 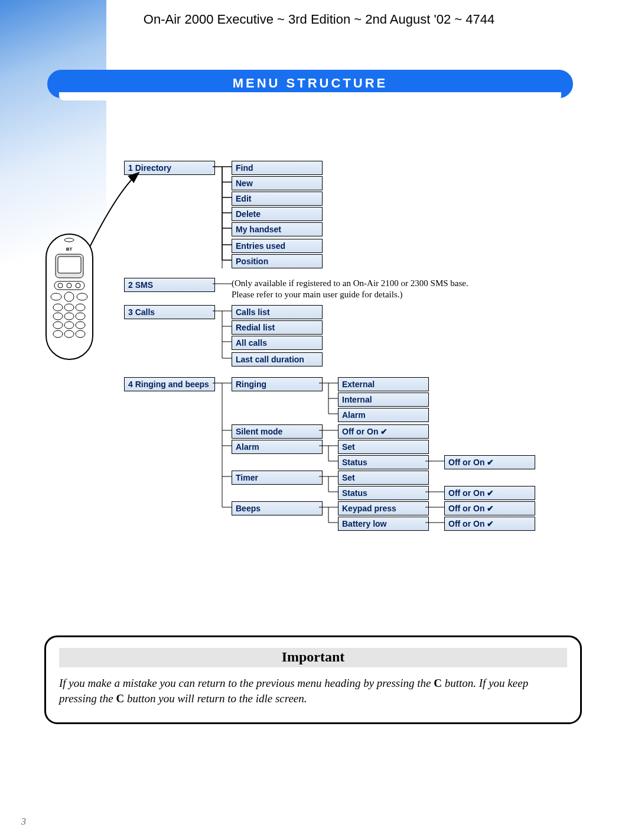 I want to click on page-header: On-Air 2000 Executive ~ 3rd Edition ~ 2n…, so click(x=319, y=20).